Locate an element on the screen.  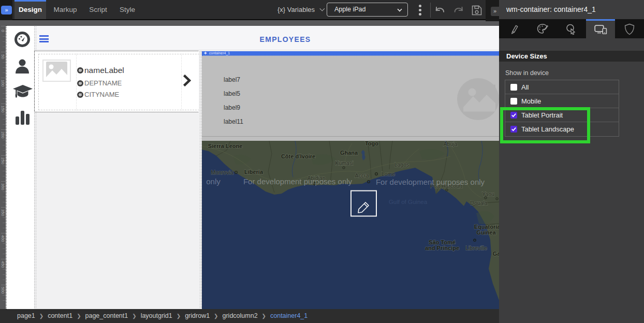
svg-text: Abuja is located at coordinates (450, 144).